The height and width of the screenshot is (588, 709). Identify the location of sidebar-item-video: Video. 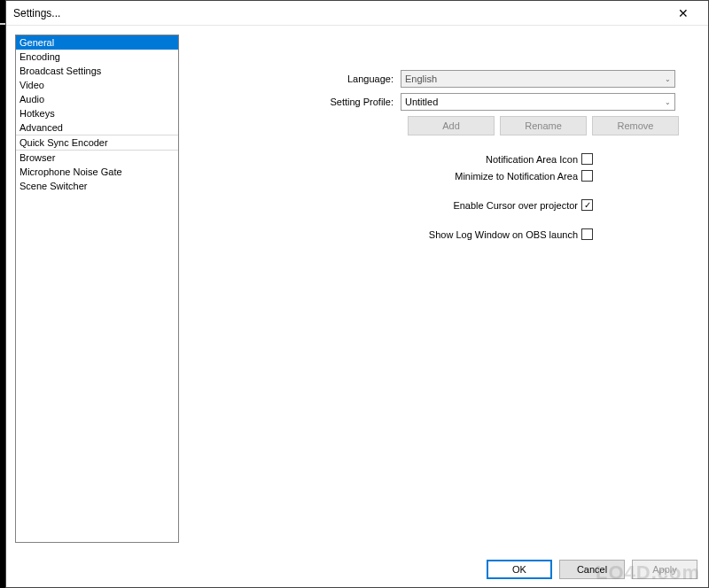
(97, 85).